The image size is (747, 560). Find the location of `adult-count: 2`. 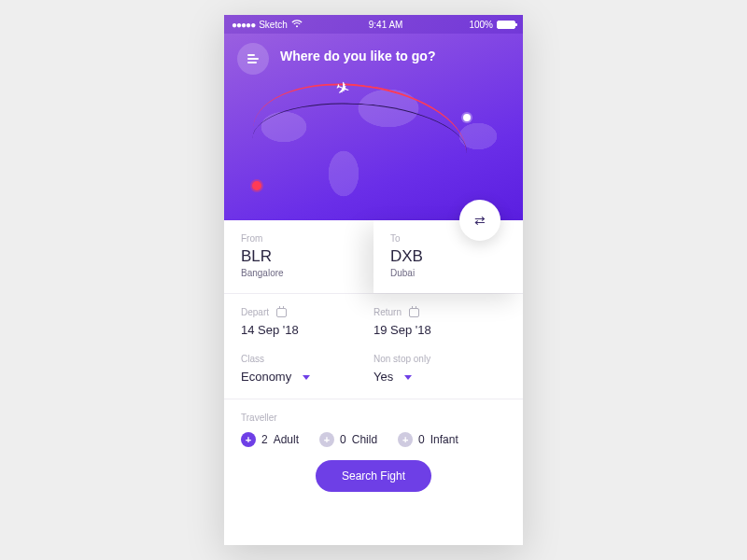

adult-count: 2 is located at coordinates (265, 440).